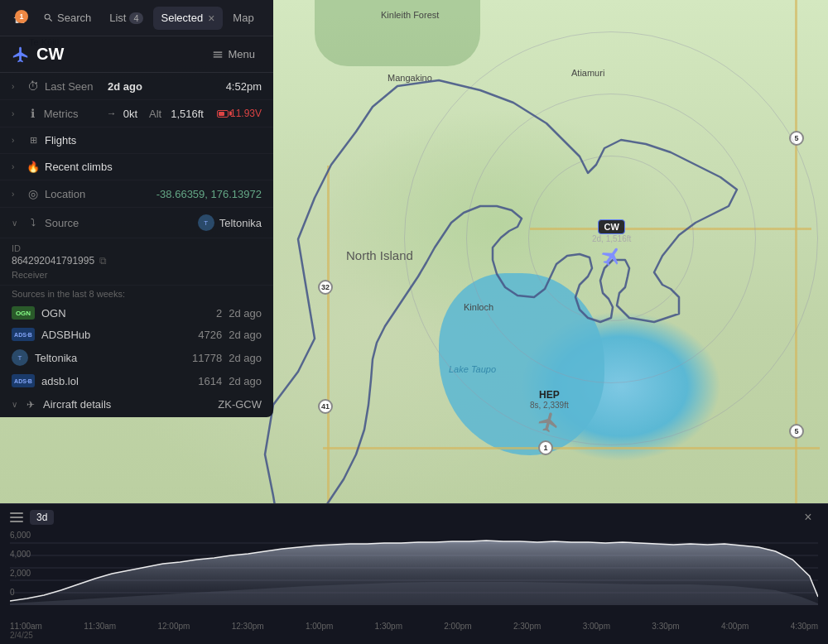 Image resolution: width=828 pixels, height=644 pixels. I want to click on notification-badge: 1, so click(22, 17).